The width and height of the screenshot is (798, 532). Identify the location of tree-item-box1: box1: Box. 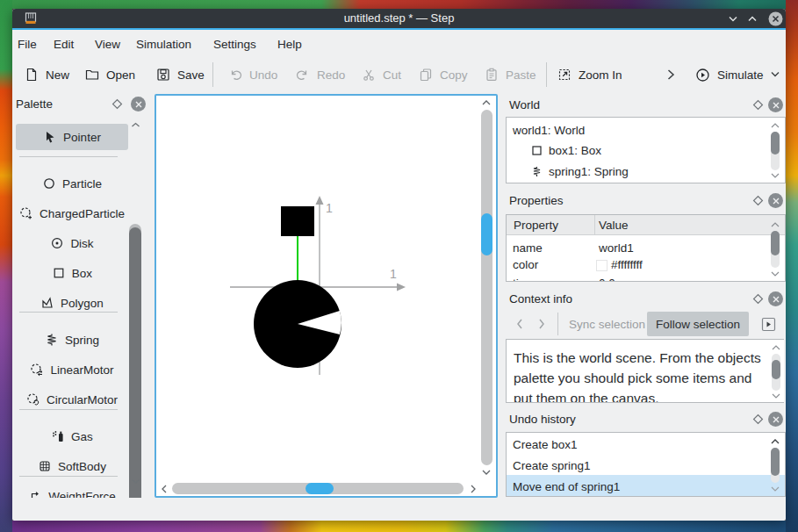
(566, 151).